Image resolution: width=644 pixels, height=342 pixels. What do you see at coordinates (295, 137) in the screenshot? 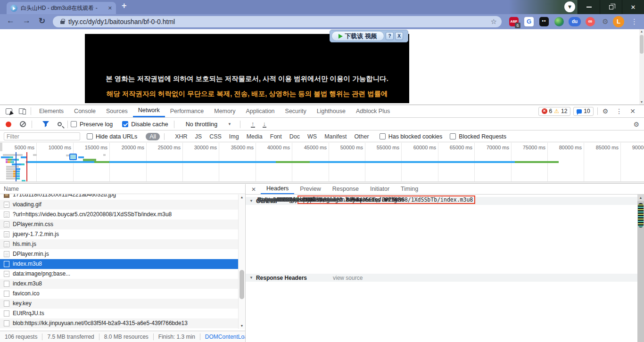
I see `resource-type-filter: Doc` at bounding box center [295, 137].